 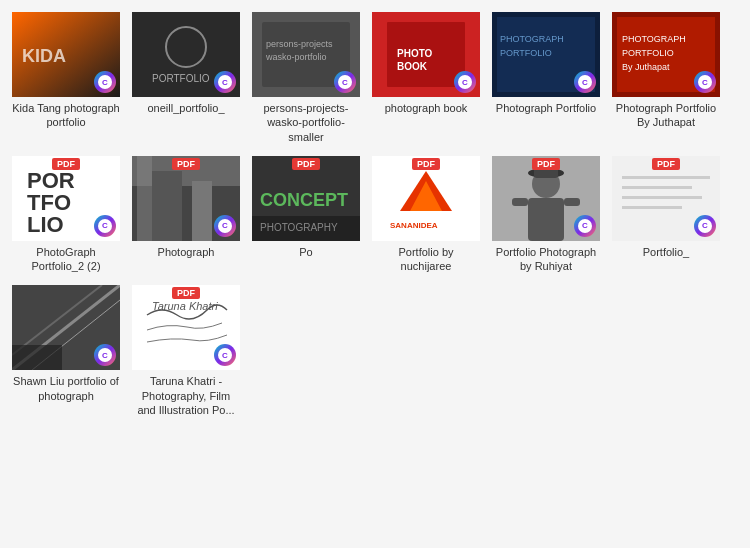 What do you see at coordinates (306, 252) in the screenshot?
I see `item-label: Po` at bounding box center [306, 252].